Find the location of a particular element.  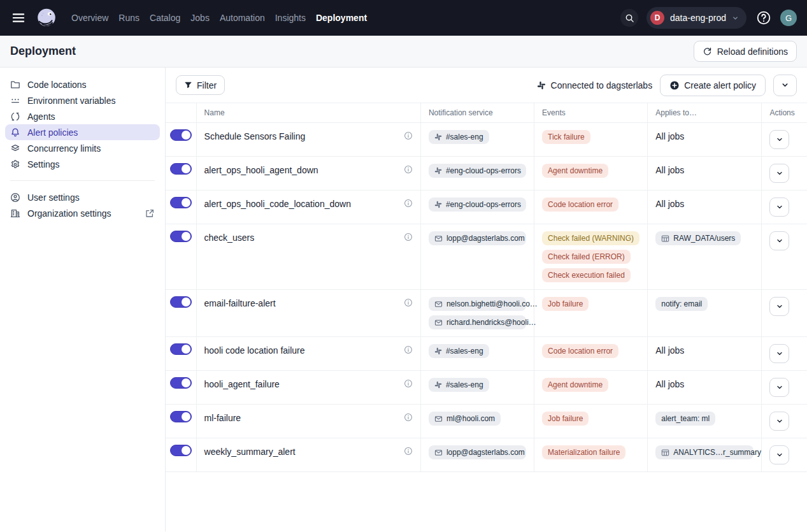

deployment-switcher: D data-eng-prod is located at coordinates (697, 18).